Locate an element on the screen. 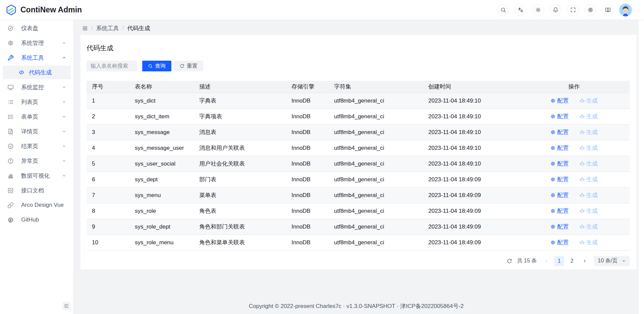 The height and width of the screenshot is (314, 644). sidebar-item-arco-design-vue: Arco Design Vue is located at coordinates (37, 205).